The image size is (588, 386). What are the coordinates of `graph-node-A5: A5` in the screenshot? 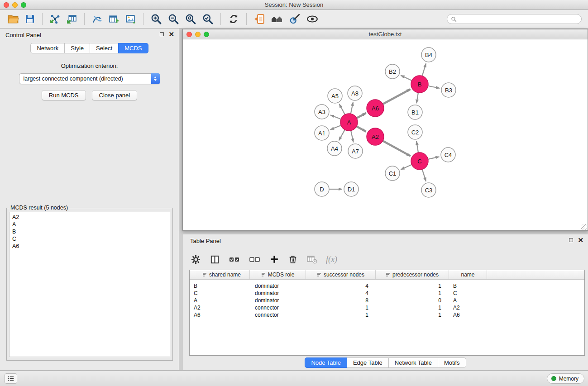 It's located at (335, 96).